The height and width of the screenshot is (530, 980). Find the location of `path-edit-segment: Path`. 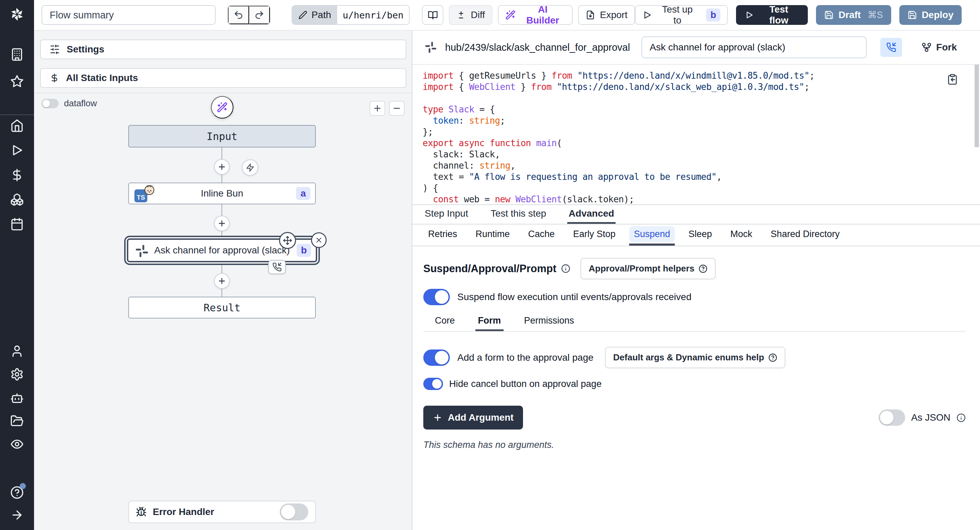

path-edit-segment: Path is located at coordinates (315, 15).